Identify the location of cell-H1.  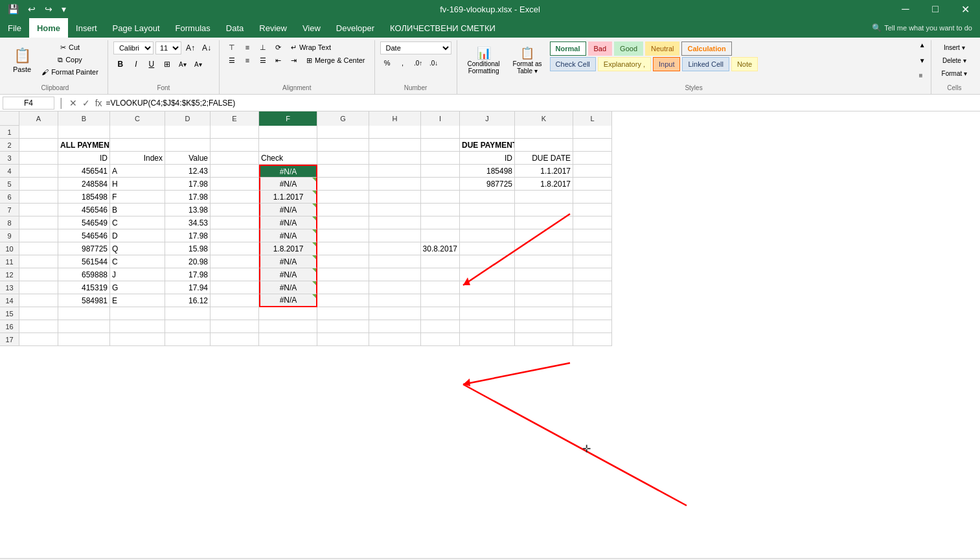
(395, 132).